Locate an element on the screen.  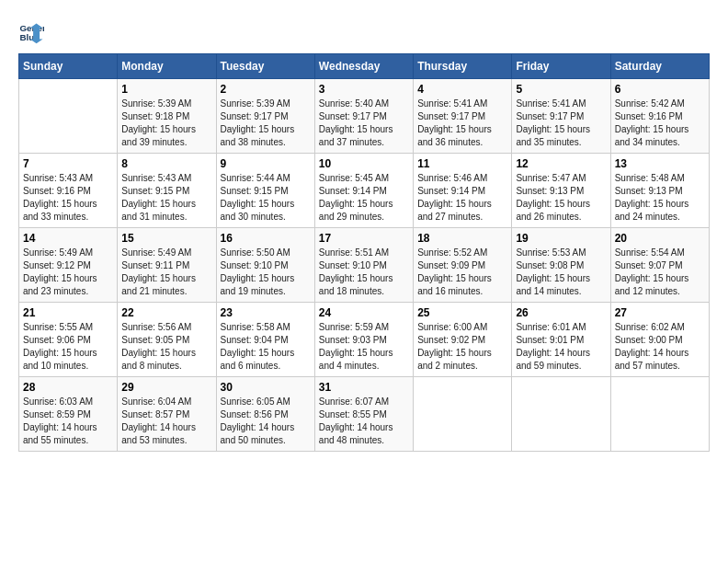
weekday-header-cell: Friday is located at coordinates (561, 66).